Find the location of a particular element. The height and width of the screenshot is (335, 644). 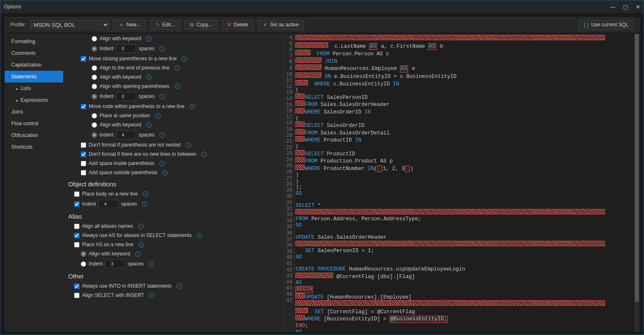

profile-select: MSDN SQL BOL is located at coordinates (69, 25).